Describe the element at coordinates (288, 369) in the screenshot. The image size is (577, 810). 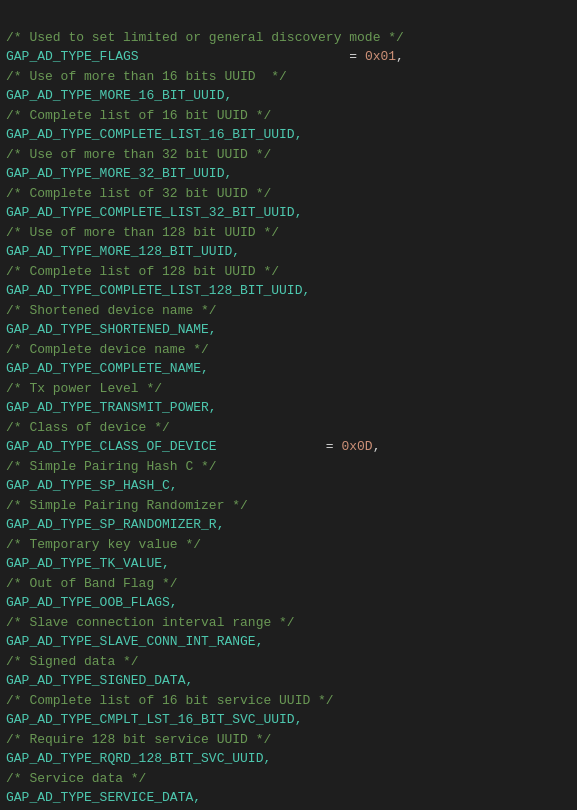
I see `line-18: GAP_AD_TYPE_COMPLETE_NAME,` at that location.